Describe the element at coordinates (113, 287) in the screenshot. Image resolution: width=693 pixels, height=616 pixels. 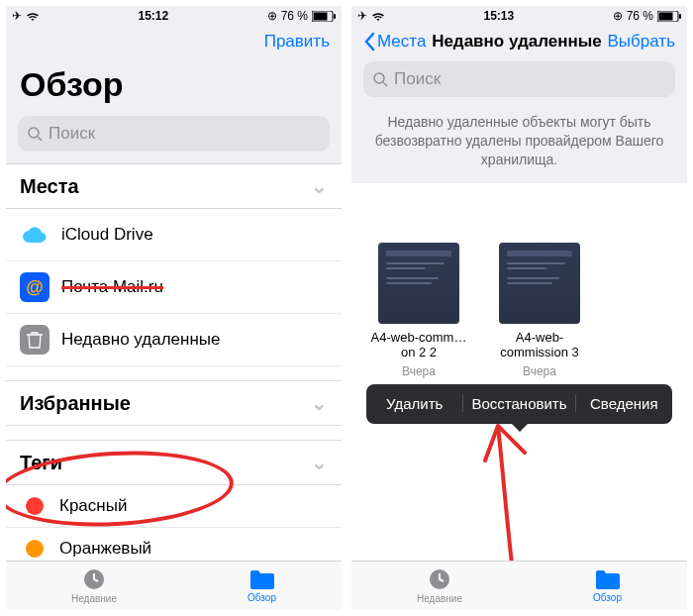
I see `place-label: Почта Mail.ru` at that location.